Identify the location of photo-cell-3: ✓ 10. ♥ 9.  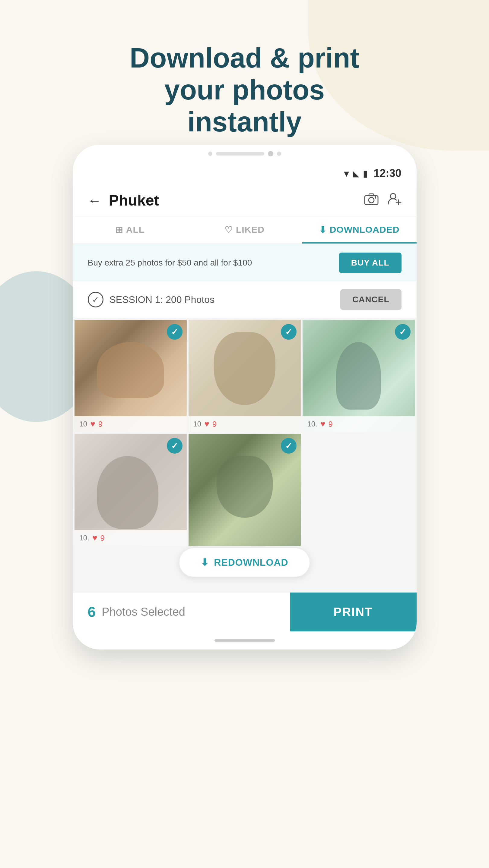
(359, 376).